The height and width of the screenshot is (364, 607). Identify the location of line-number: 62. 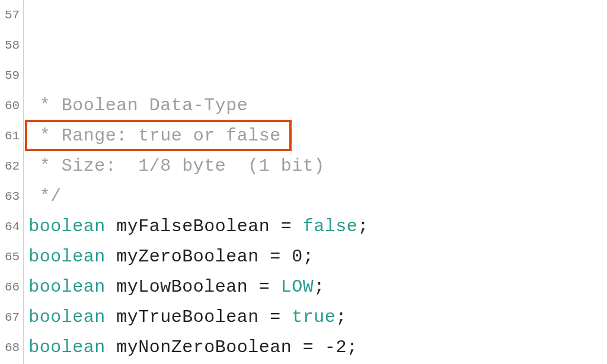
(12, 166).